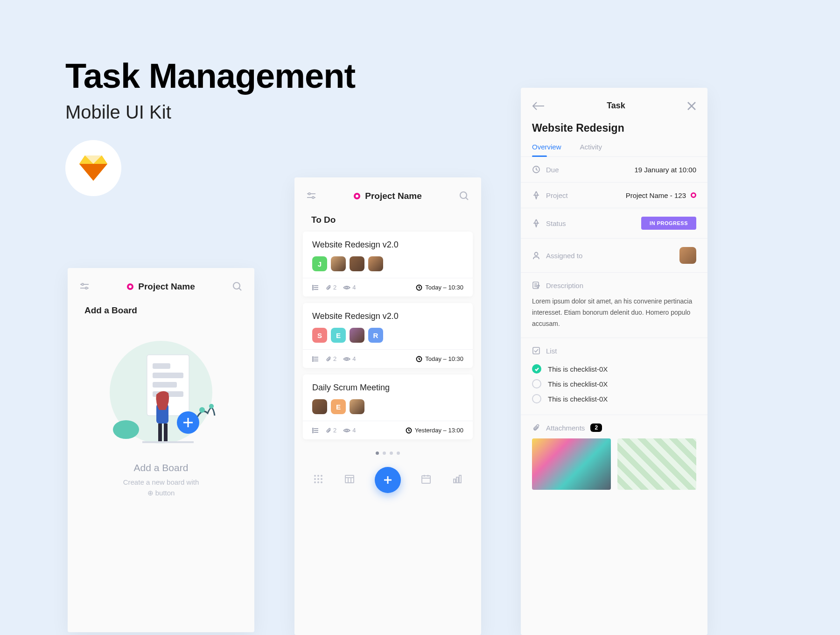 Image resolution: width=840 pixels, height=635 pixels. I want to click on section-checklist: List This is checklist-0XThis is checkli…, so click(614, 376).